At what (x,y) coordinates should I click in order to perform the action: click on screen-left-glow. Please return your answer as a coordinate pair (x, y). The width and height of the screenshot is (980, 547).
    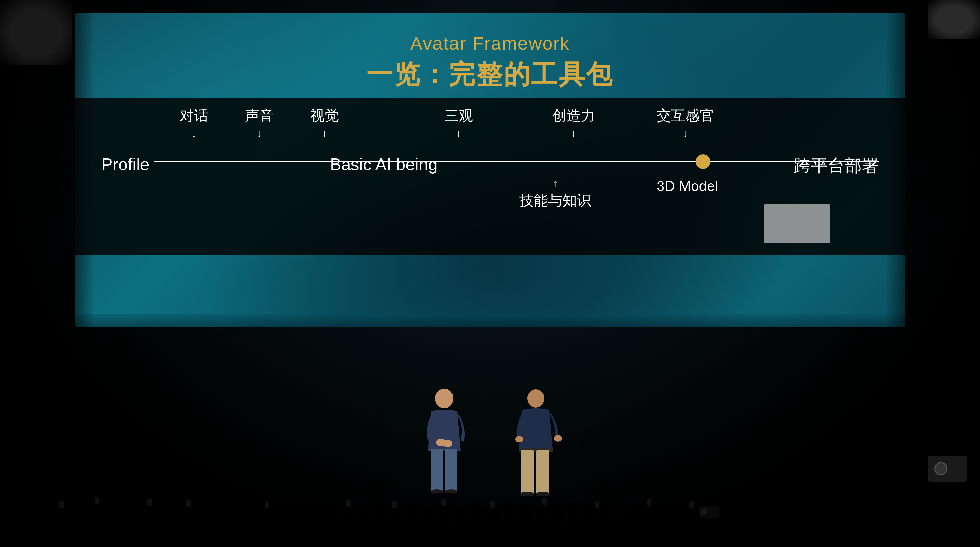
    Looking at the image, I should click on (85, 170).